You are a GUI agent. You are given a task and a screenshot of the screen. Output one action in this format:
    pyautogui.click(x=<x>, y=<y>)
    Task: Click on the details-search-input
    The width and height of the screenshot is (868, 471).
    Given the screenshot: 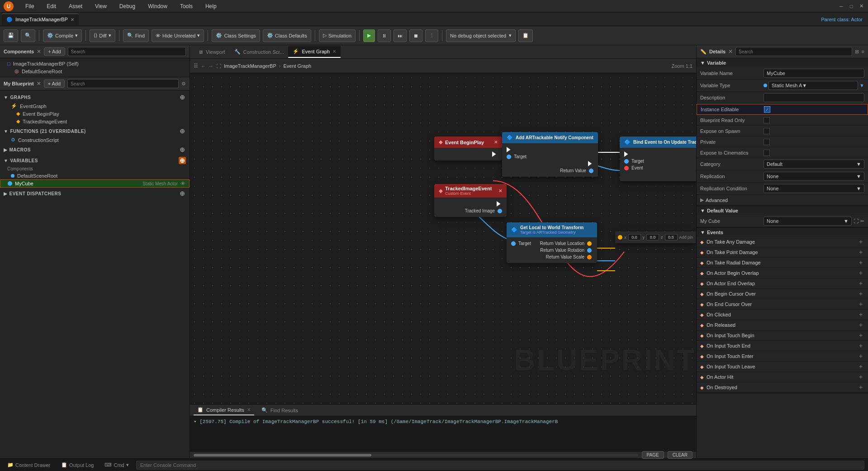 What is the action you would take?
    pyautogui.click(x=794, y=52)
    